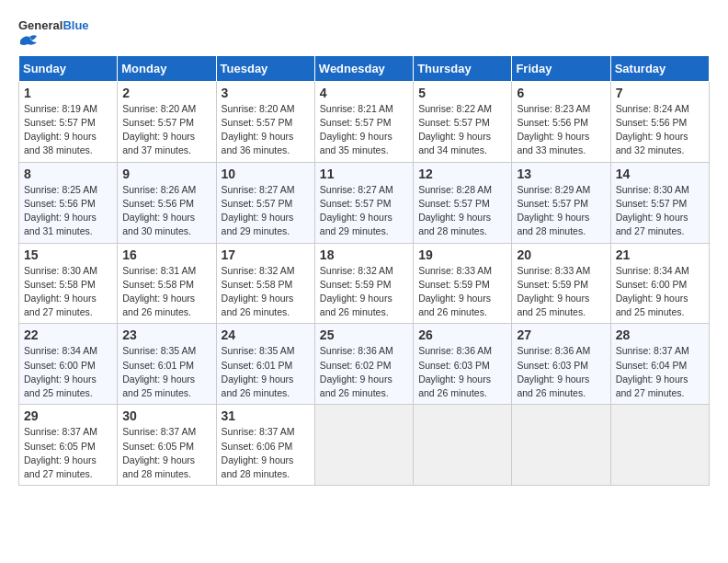  I want to click on day-cell: 7 Sunrise: 8:24 AMSunset: 5:56 PMDayligh…, so click(660, 121).